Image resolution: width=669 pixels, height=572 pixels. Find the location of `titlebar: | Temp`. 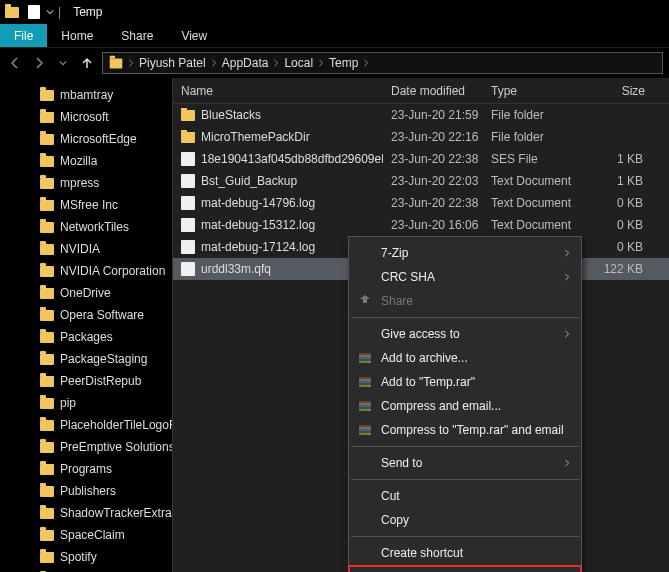

titlebar: | Temp is located at coordinates (334, 12).